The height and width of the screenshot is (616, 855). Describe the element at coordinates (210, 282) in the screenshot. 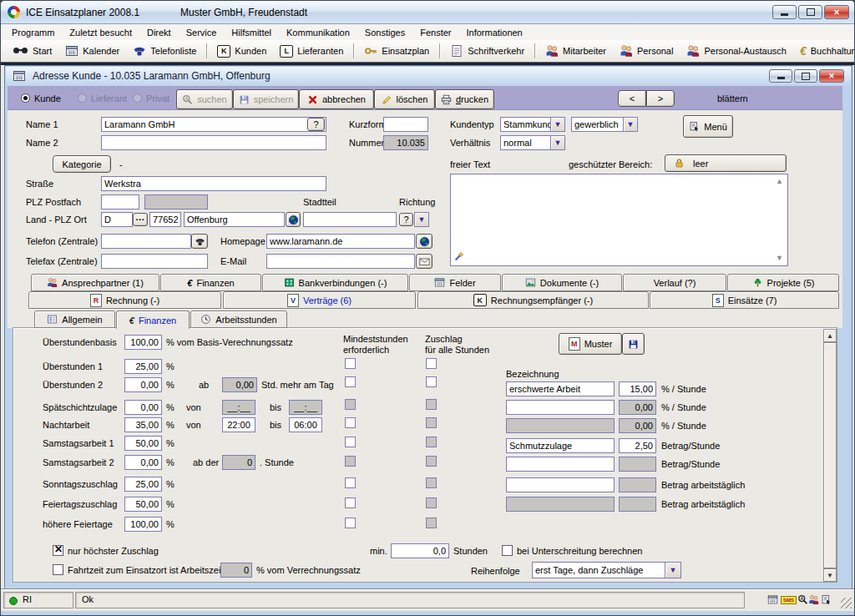

I see `tab-finanzen: €Finanzen` at that location.